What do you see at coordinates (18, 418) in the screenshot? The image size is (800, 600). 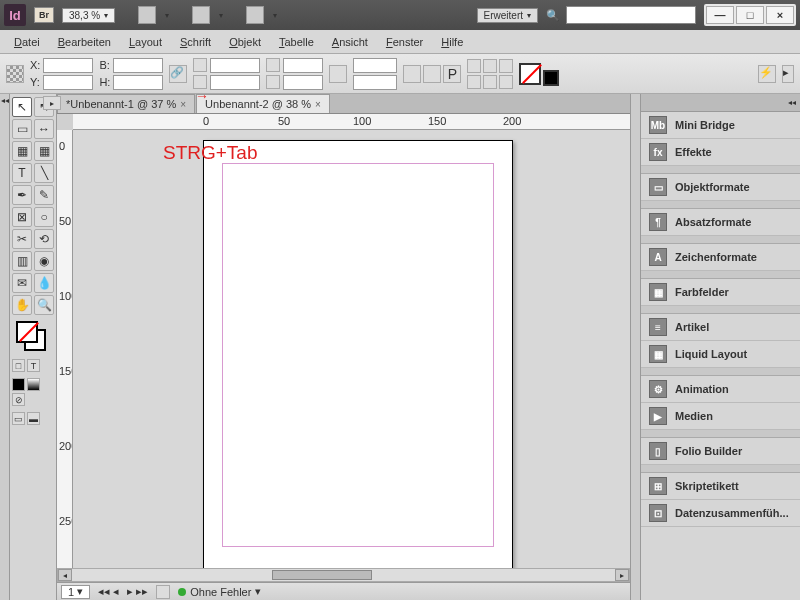 I see `normal-view-icon: ▭` at bounding box center [18, 418].